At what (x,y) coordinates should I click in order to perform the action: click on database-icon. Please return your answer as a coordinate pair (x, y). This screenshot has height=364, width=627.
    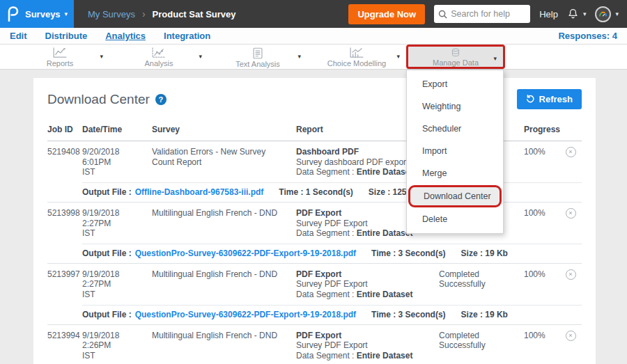
    Looking at the image, I should click on (456, 53).